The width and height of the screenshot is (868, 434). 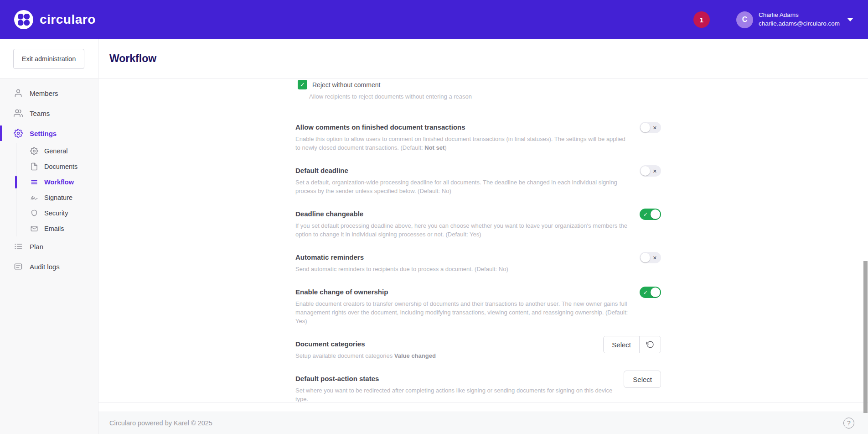 What do you see at coordinates (49, 213) in the screenshot?
I see `sidebar-item-security: Security` at bounding box center [49, 213].